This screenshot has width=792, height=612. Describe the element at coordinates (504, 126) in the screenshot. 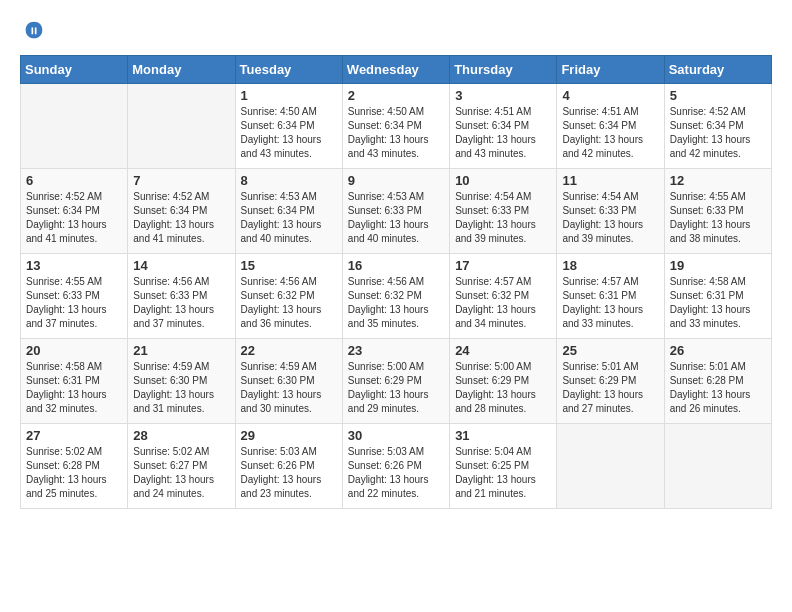

I see `calendar-cell: 3Sunrise: 4:51 AM Sunset: 6:34 PM Daylig…` at that location.